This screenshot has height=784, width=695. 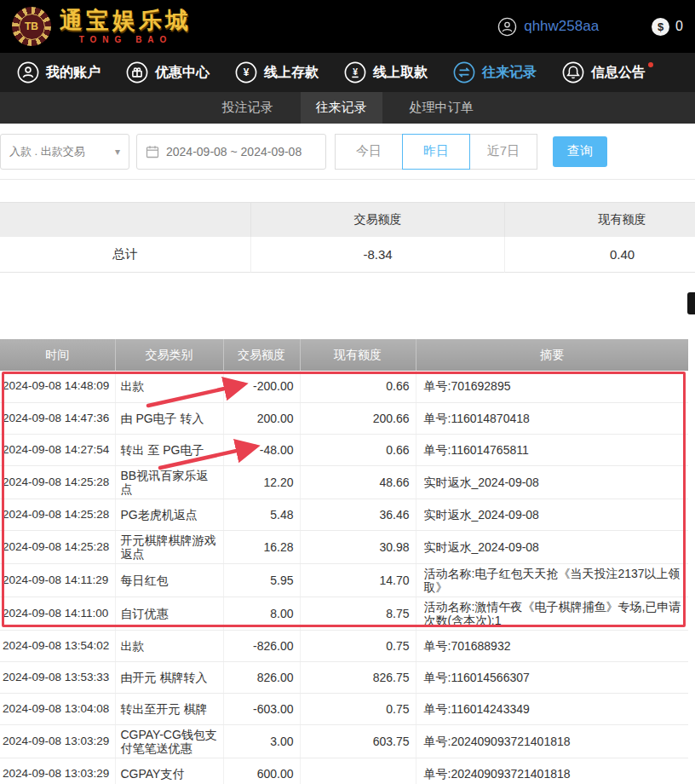 I want to click on date-range-value: 2024-09-08 ~ 2024-09-08, so click(x=233, y=152).